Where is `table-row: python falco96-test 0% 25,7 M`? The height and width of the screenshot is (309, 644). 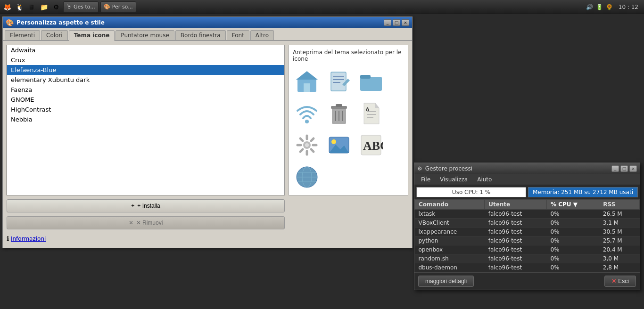 table-row: python falco96-test 0% 25,7 M is located at coordinates (527, 241).